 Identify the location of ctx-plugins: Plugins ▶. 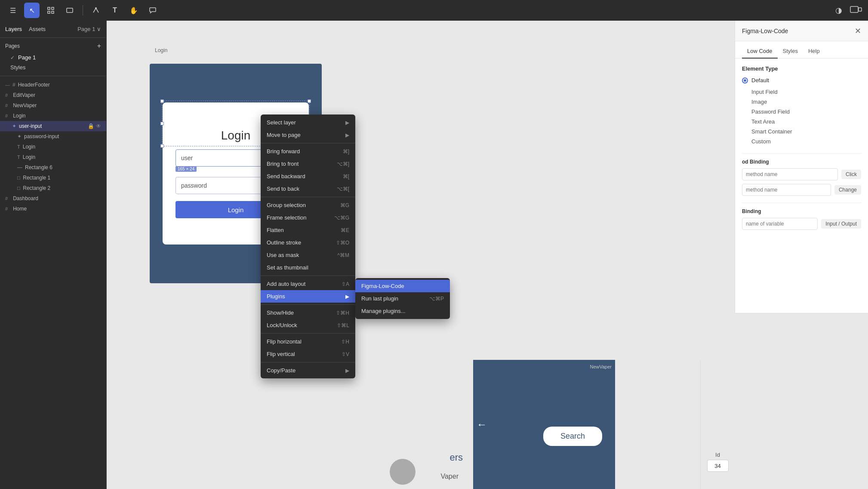
(308, 296).